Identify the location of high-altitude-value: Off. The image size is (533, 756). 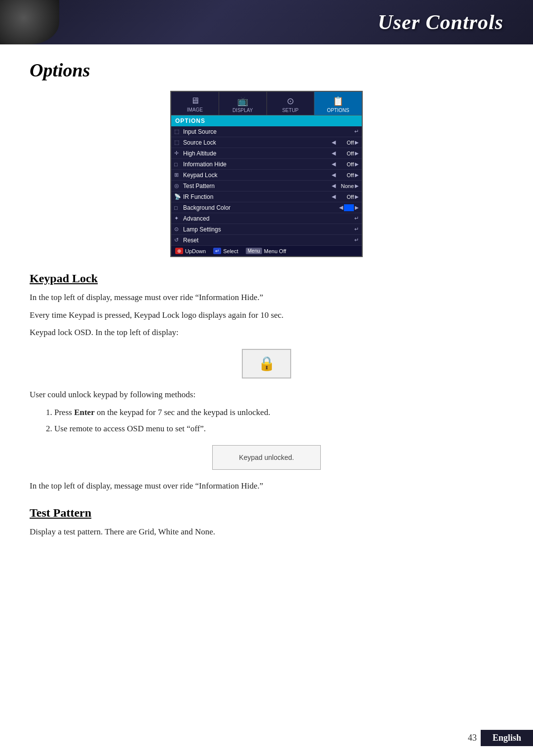
(345, 153).